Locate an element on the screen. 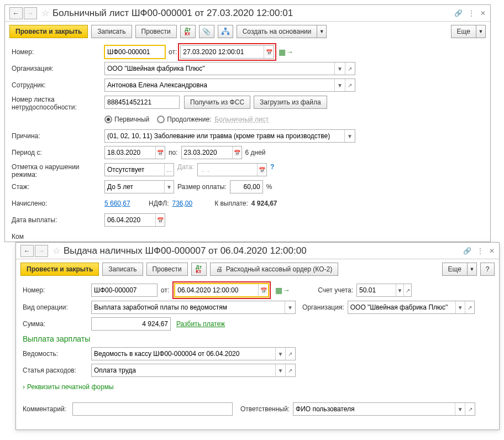  print-details-toggle: › Реквизиты печатной формы is located at coordinates (258, 387).